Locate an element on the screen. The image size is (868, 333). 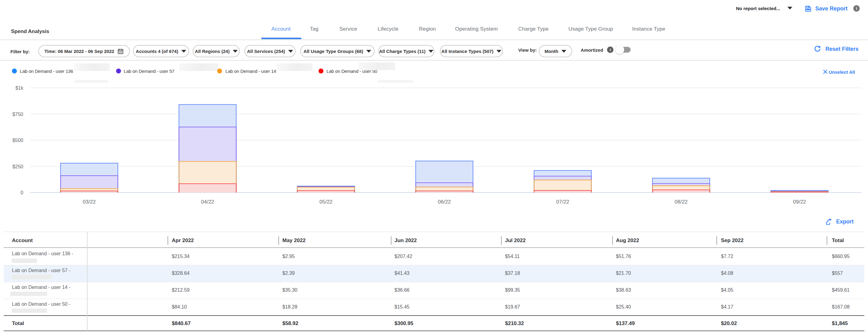
svg-text: 09/22 is located at coordinates (799, 202).